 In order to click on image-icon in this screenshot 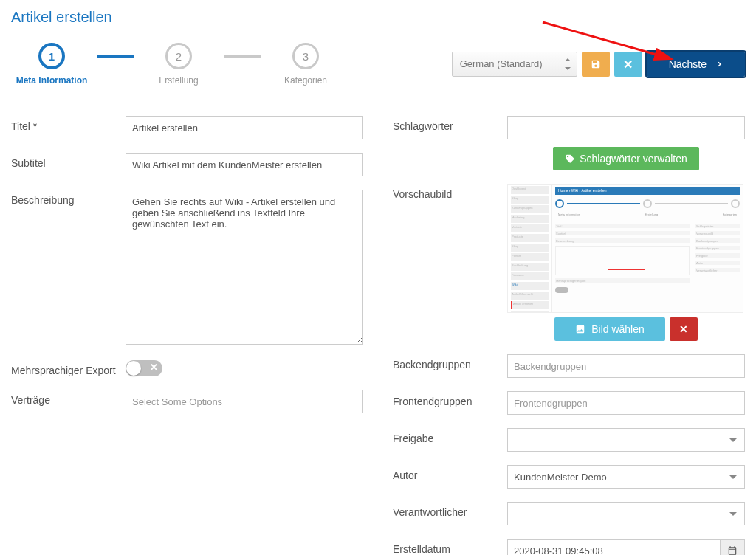, I will do `click(580, 329)`.